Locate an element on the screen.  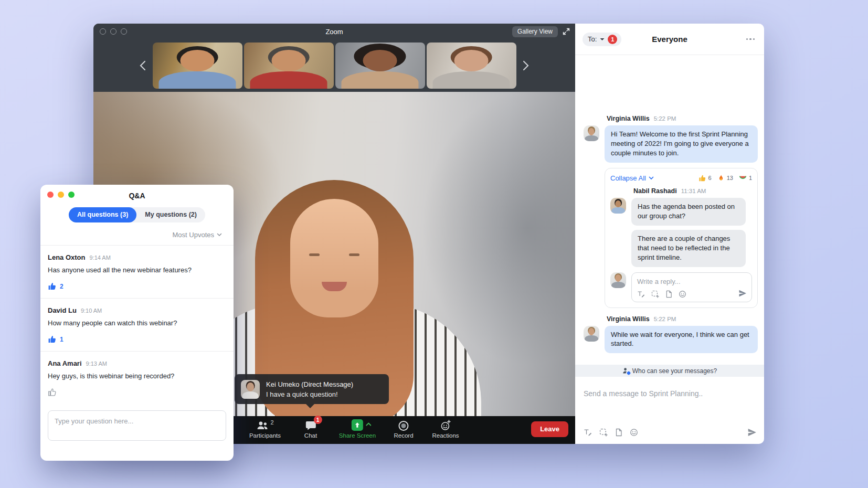
message-bubble: There are a couple of changes that need … is located at coordinates (689, 249).